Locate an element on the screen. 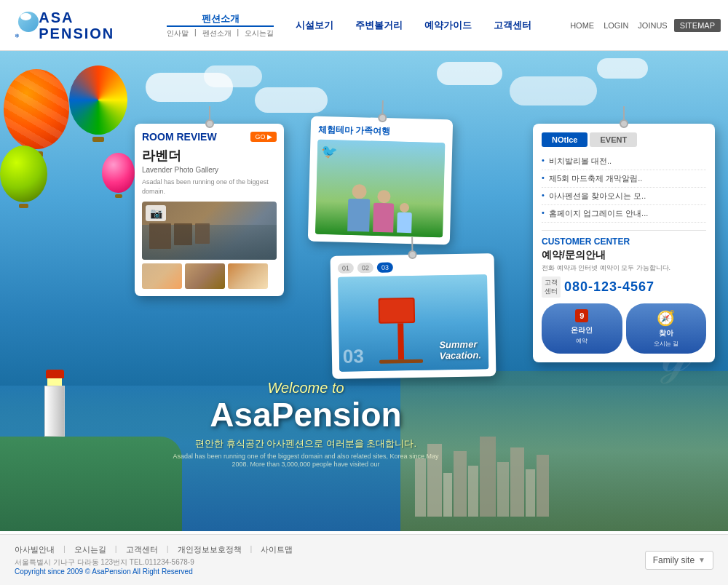 The image size is (728, 585). nav-item-pension: 펜션소개 인사말 | 펜션소개 | 오시는길 is located at coordinates (220, 25).